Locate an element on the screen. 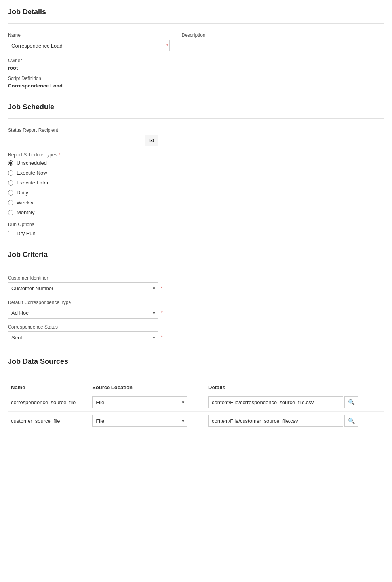 This screenshot has height=582, width=392. row2-source-location-cell: File Database API ▼ is located at coordinates (147, 421).